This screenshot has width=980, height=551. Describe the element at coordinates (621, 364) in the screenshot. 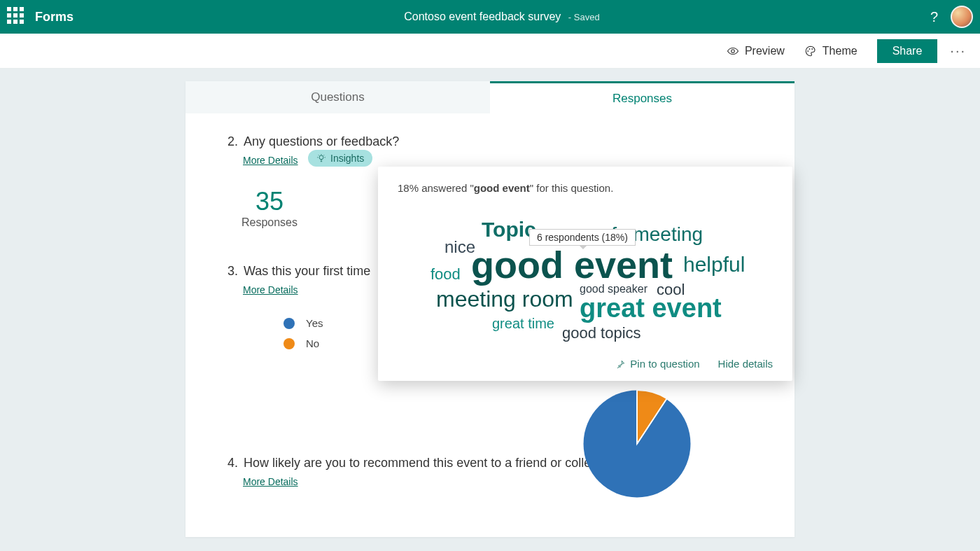

I see `pin-icon` at that location.